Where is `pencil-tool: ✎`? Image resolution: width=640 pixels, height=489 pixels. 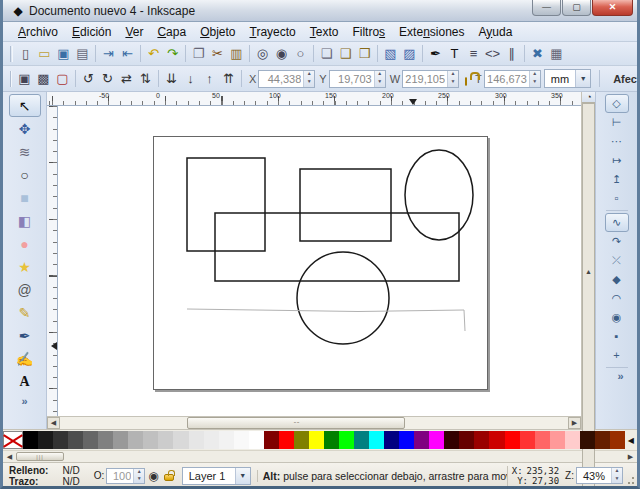 pencil-tool: ✎ is located at coordinates (25, 312).